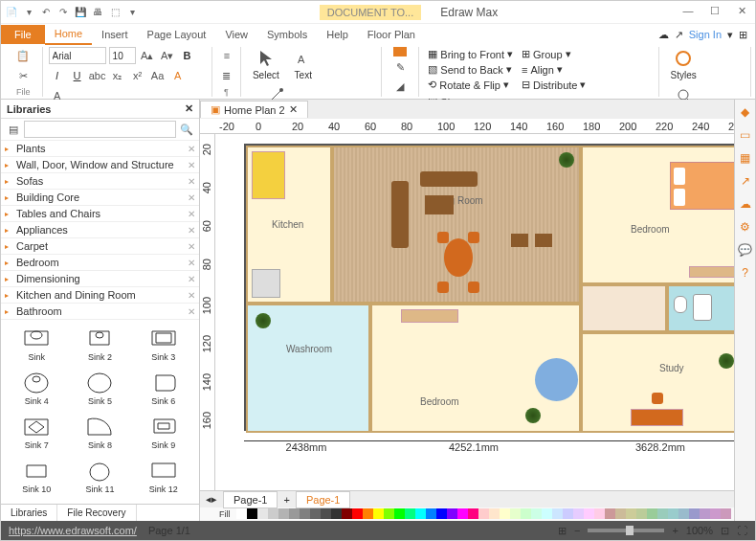 This screenshot has height=541, width=756. Describe the element at coordinates (680, 304) in the screenshot. I see `toilet` at that location.